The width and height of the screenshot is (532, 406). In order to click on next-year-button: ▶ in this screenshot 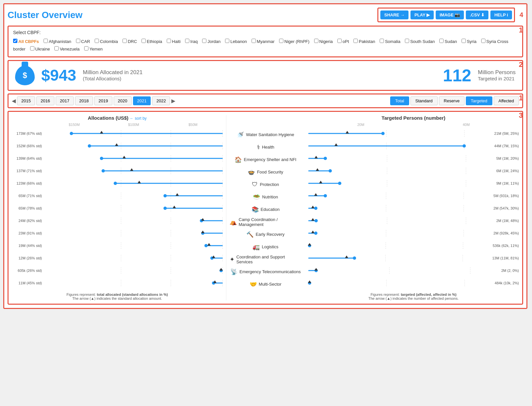, I will do `click(173, 101)`.